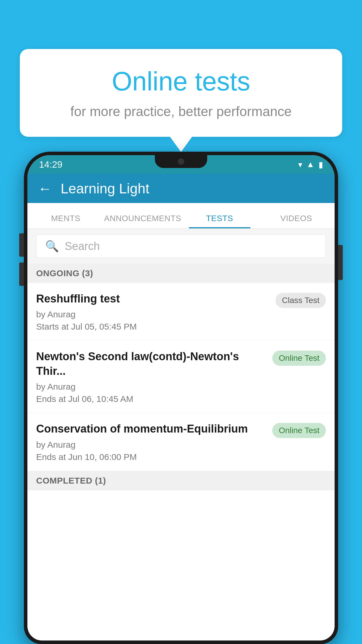 The height and width of the screenshot is (644, 362). I want to click on test-author-3: by Anurag, so click(151, 445).